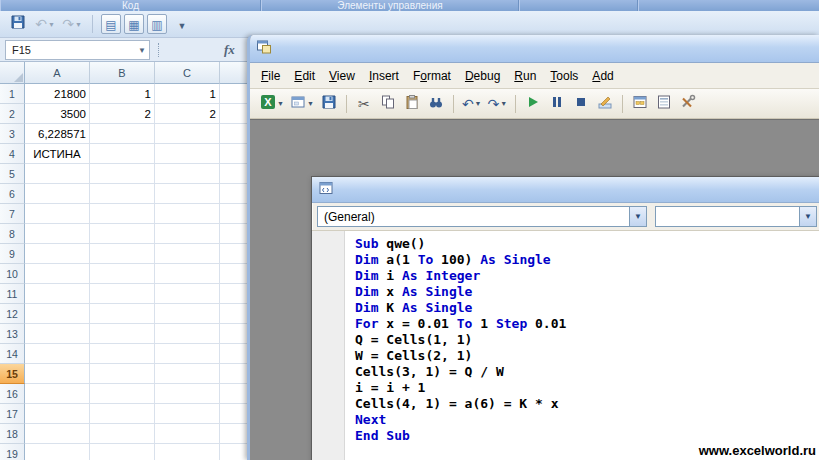 This screenshot has height=460, width=819. What do you see at coordinates (58, 214) in the screenshot?
I see `cell-A7` at bounding box center [58, 214].